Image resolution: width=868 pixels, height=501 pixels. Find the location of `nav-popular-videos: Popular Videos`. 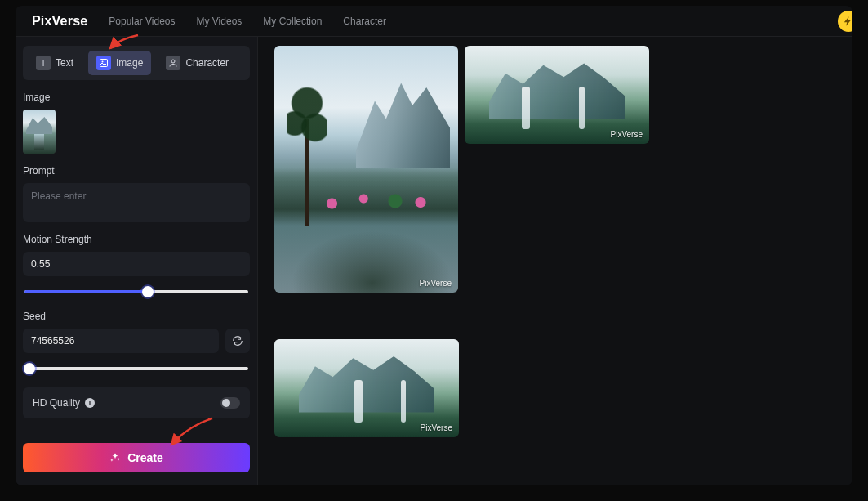

nav-popular-videos: Popular Videos is located at coordinates (142, 21).